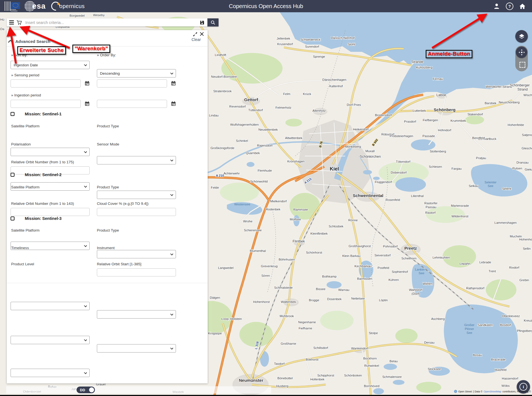 The image size is (532, 396). What do you see at coordinates (416, 290) in the screenshot?
I see `map-label: Wahlstorf` at bounding box center [416, 290].